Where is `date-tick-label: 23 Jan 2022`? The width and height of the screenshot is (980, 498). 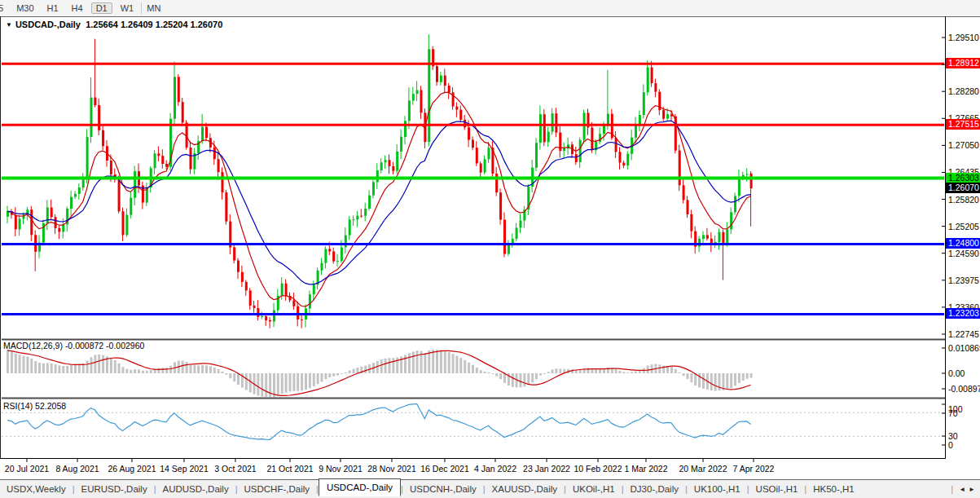 date-tick-label: 23 Jan 2022 is located at coordinates (547, 469).